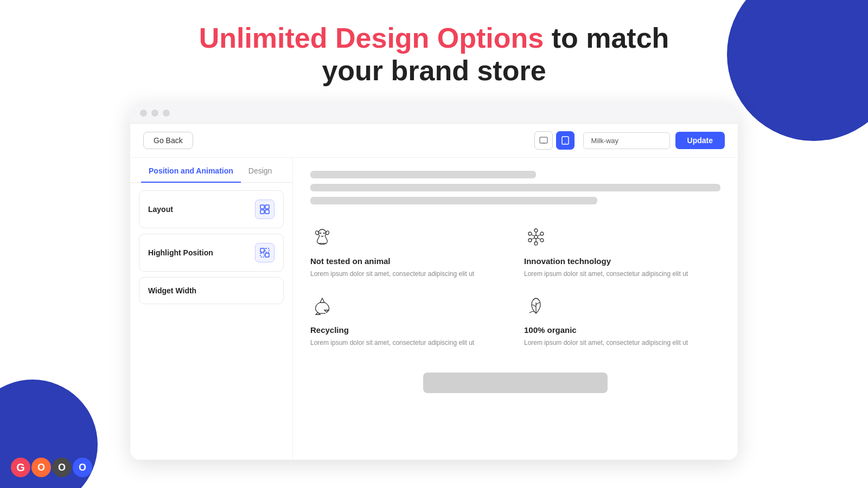 Image resolution: width=868 pixels, height=488 pixels. Describe the element at coordinates (62, 467) in the screenshot. I see `logo-o2: O` at that location.